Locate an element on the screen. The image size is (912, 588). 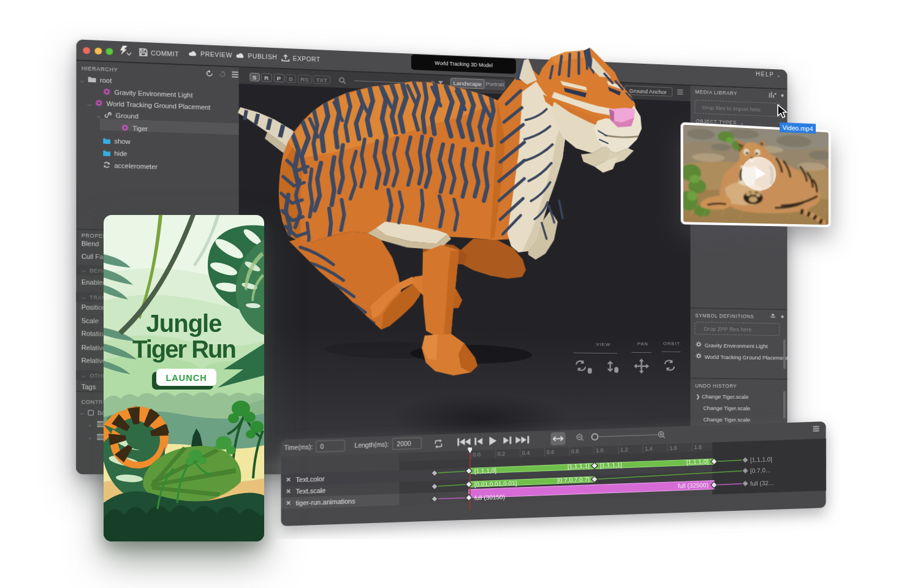
svg-text: 1.0 is located at coordinates (599, 451).